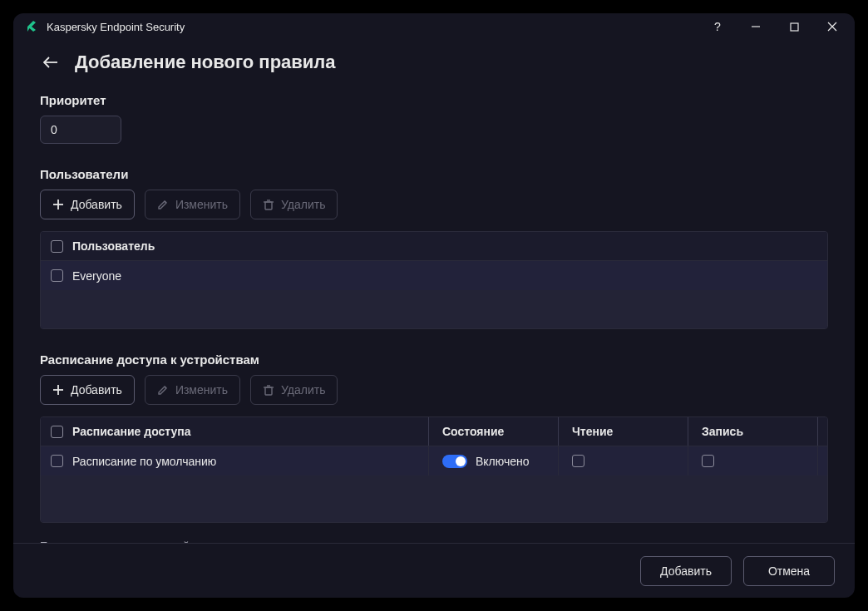 The height and width of the screenshot is (611, 868). I want to click on close-icon, so click(832, 27).